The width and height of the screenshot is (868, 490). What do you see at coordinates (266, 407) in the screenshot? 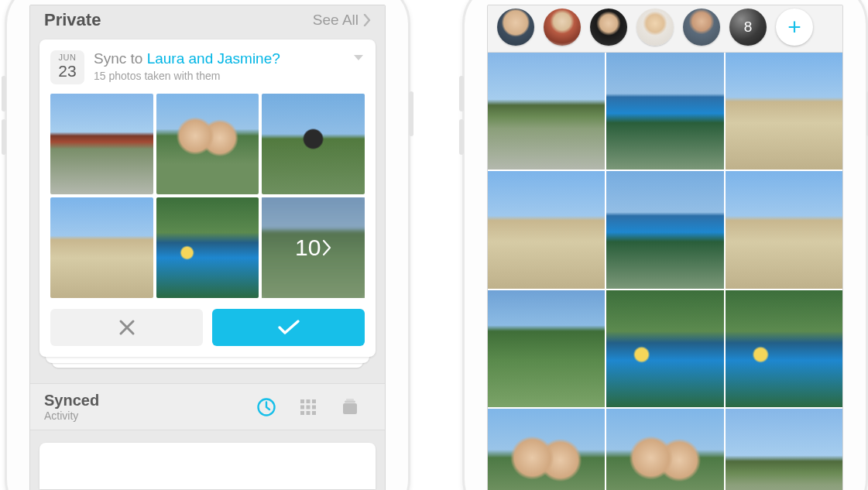
I see `tab-activity` at bounding box center [266, 407].